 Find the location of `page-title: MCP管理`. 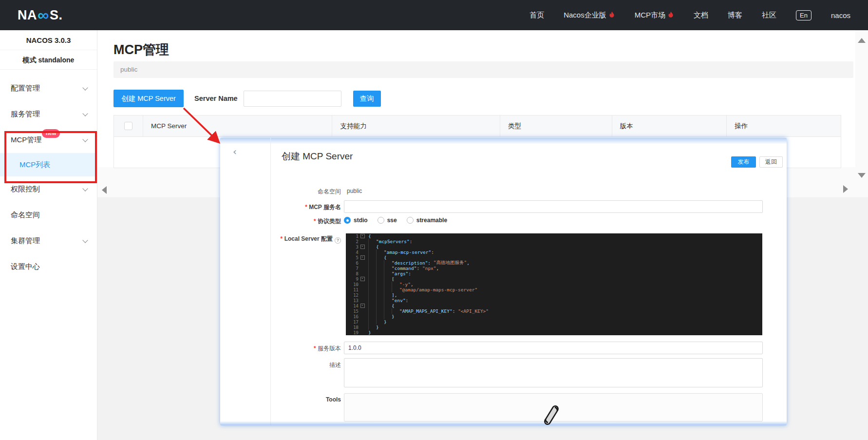

page-title: MCP管理 is located at coordinates (141, 50).